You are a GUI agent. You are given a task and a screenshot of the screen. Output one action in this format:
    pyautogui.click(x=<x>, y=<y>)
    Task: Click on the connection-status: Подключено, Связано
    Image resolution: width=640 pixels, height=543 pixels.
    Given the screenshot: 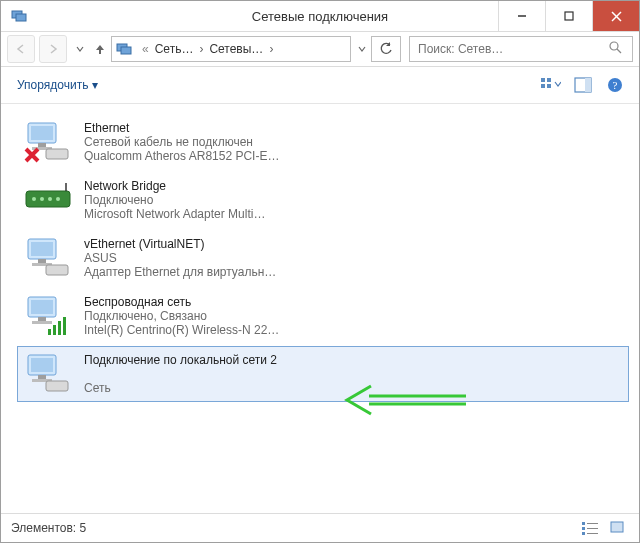 What is the action you would take?
    pyautogui.click(x=224, y=316)
    